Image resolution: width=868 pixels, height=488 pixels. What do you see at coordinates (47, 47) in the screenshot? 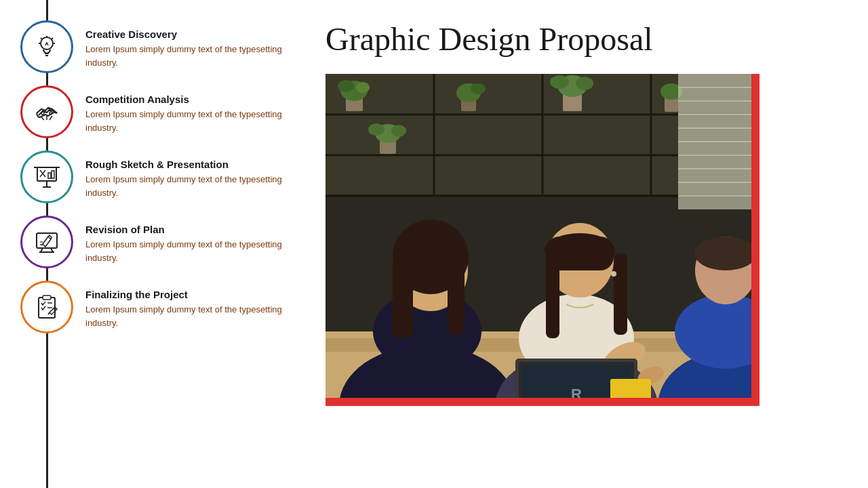
I see `lightbulb-icon` at bounding box center [47, 47].